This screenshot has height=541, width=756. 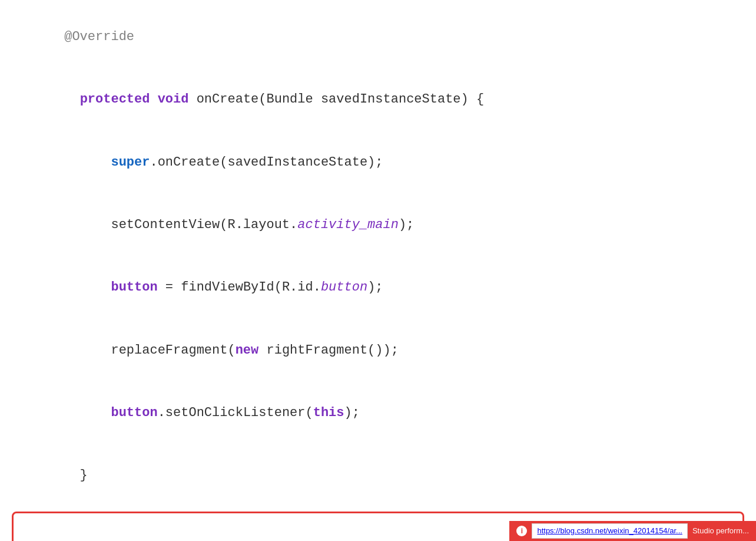 What do you see at coordinates (522, 531) in the screenshot?
I see `info-icon: i` at bounding box center [522, 531].